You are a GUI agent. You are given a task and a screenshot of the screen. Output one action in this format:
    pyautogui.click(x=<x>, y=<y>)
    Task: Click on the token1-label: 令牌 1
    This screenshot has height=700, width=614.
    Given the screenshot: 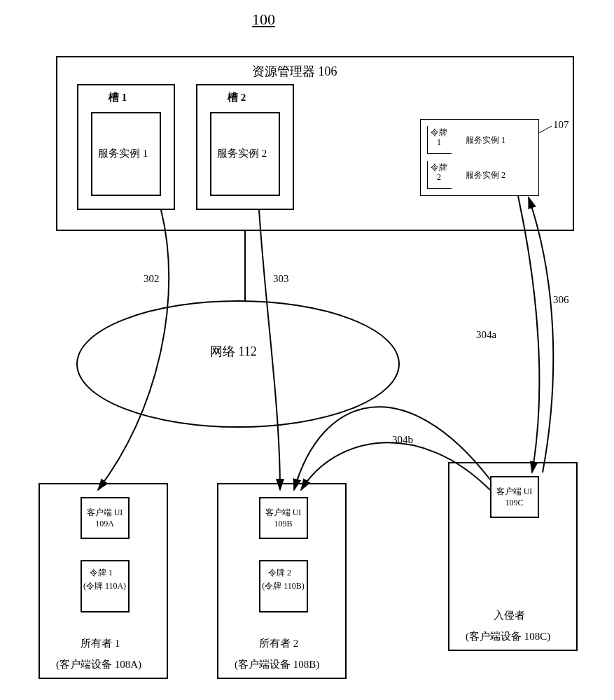 What is the action you would take?
    pyautogui.click(x=439, y=137)
    